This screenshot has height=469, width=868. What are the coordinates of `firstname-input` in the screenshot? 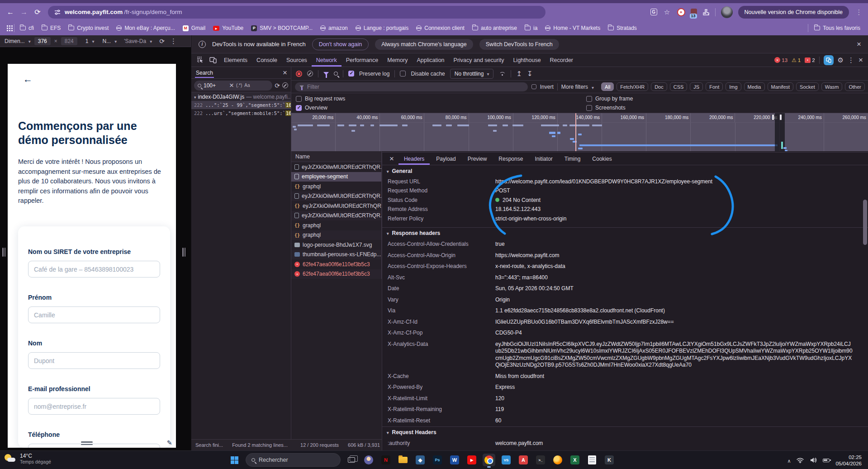 It's located at (94, 315).